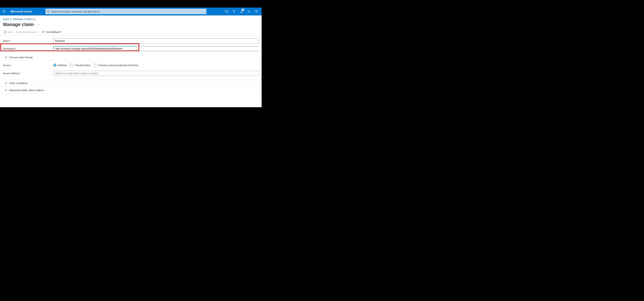  I want to click on app-container: Microsoft Azure, so click(131, 57).